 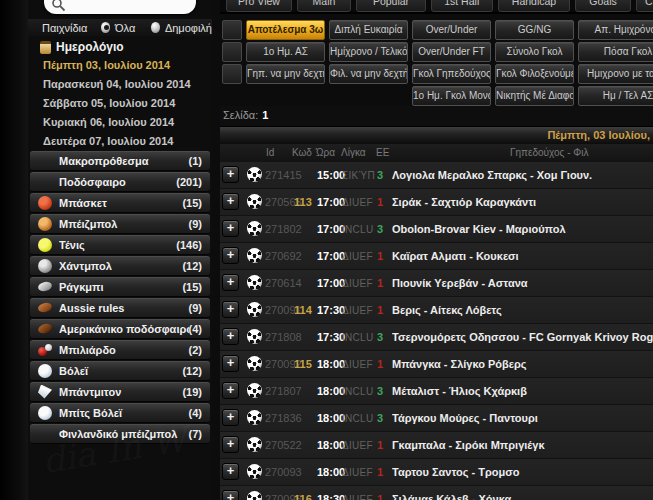 What do you see at coordinates (120, 161) in the screenshot?
I see `sidebar-sport-item: Μακροπρόθεσμα (1)` at bounding box center [120, 161].